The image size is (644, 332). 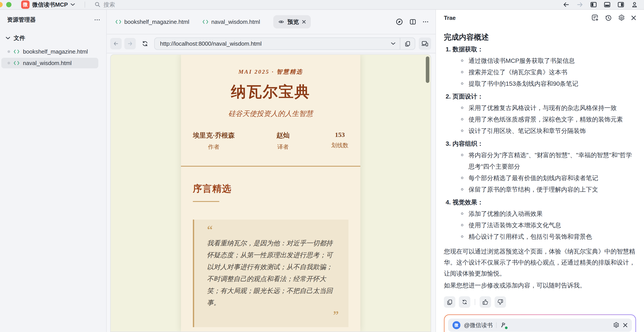 What do you see at coordinates (540, 61) in the screenshot?
I see `summary-bullet: 通过微信读书MCP服务获取了书架信息` at bounding box center [540, 61].